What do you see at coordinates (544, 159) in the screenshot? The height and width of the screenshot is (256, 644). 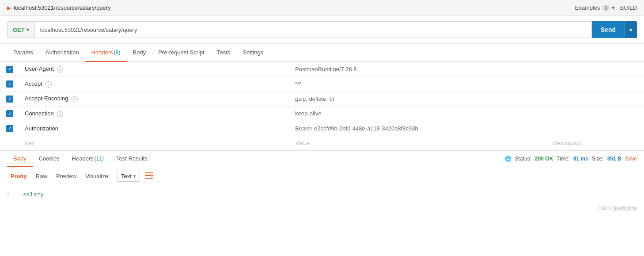 I see `status-value: 200 OK` at bounding box center [544, 159].